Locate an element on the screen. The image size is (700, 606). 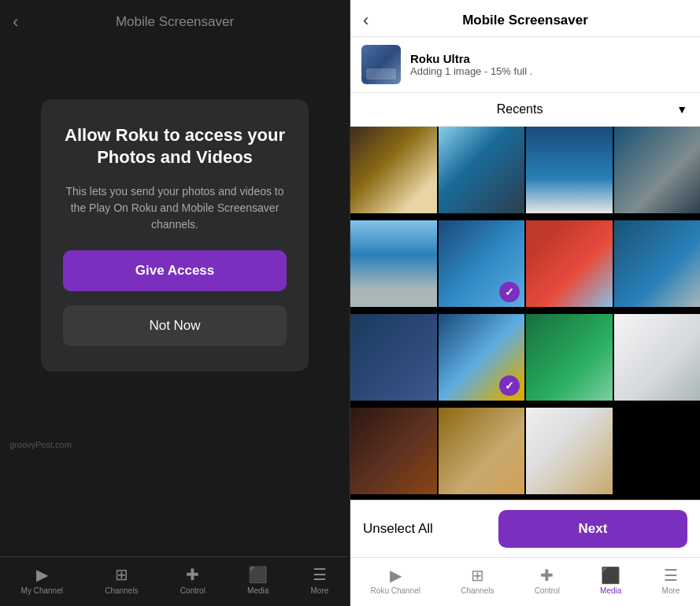
left-nav-mychannel: ▶ My Channel is located at coordinates (43, 580).